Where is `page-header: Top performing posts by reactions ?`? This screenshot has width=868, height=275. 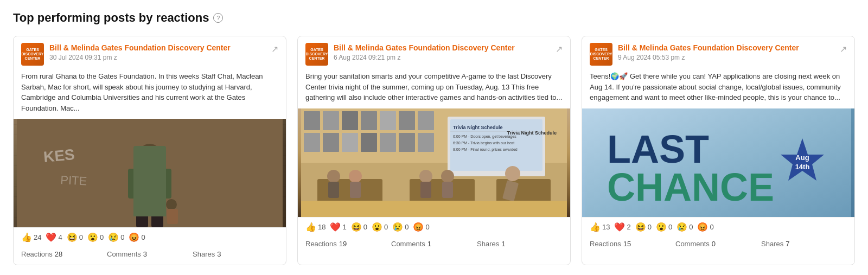
page-header: Top performing posts by reactions ? is located at coordinates (434, 18).